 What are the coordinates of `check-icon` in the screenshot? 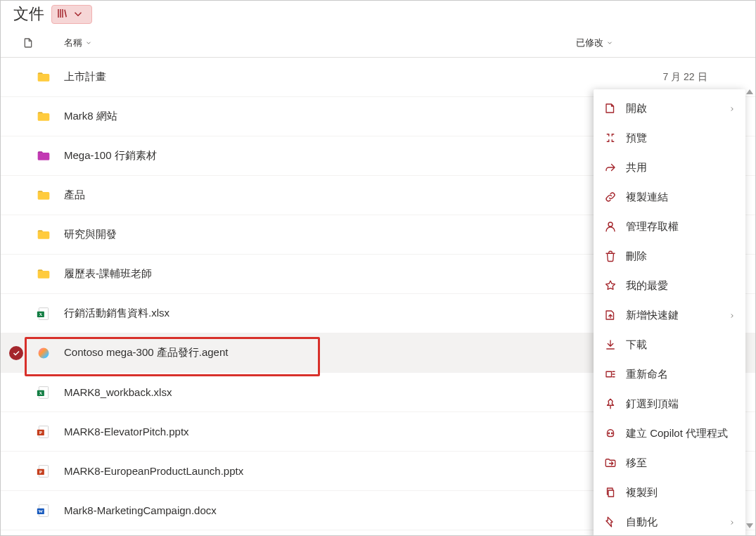 It's located at (16, 353).